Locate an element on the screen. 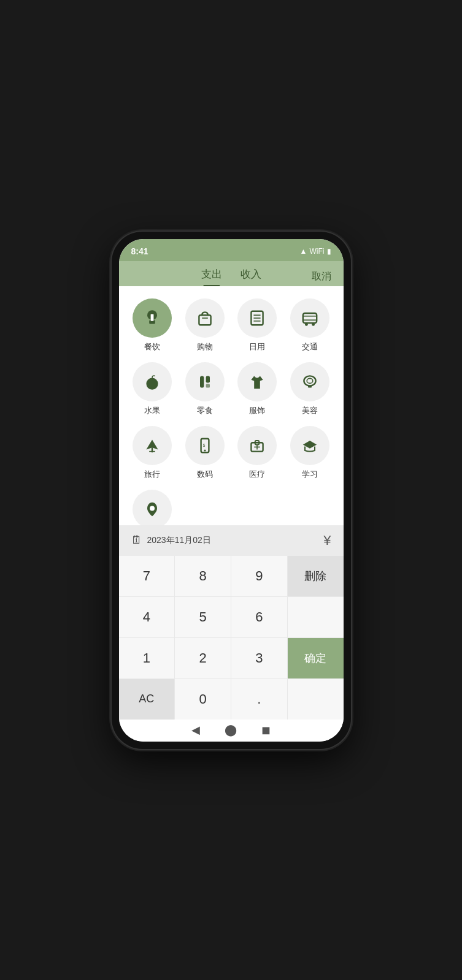 Image resolution: width=462 pixels, height=980 pixels. fruit-icon is located at coordinates (152, 382).